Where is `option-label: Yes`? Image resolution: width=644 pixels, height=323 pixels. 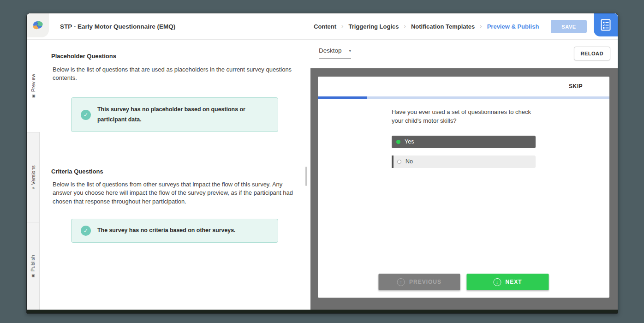
option-label: Yes is located at coordinates (409, 142).